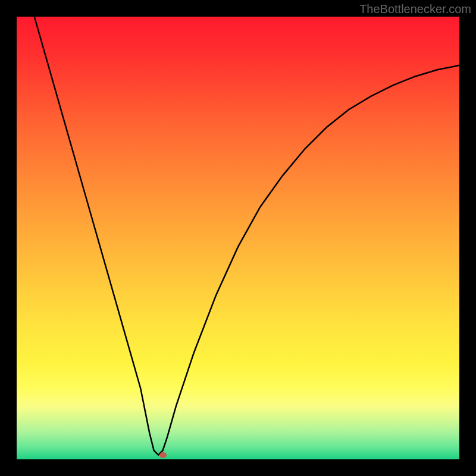 The height and width of the screenshot is (476, 476). Describe the element at coordinates (415, 10) in the screenshot. I see `watermark-text: TheBottlenecker.com` at that location.